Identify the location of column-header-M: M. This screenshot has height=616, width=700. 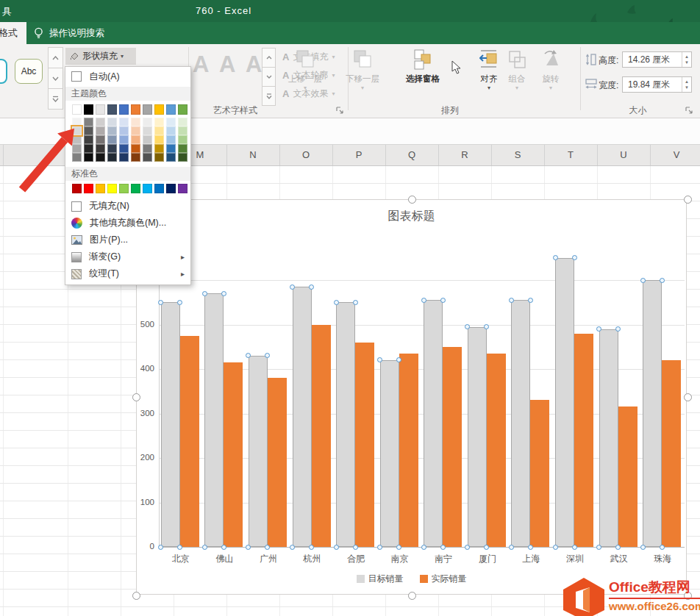
(200, 154).